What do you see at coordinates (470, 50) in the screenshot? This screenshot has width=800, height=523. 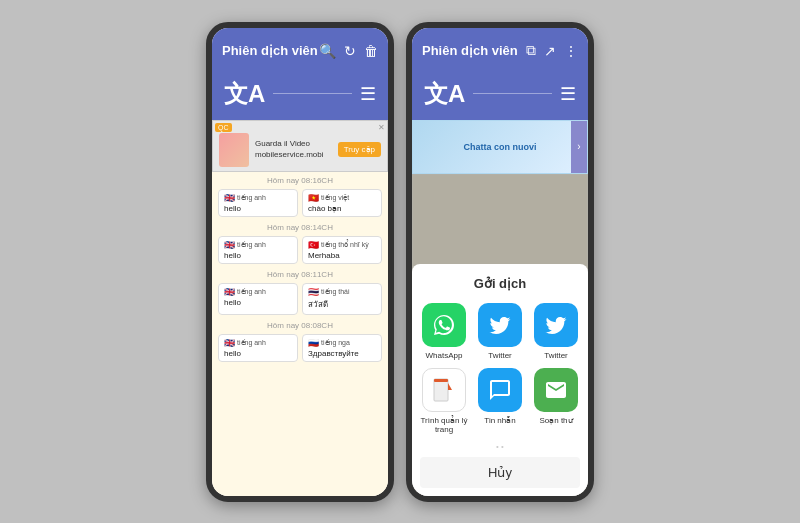 I see `right-header-title: Phiên dịch viên` at bounding box center [470, 50].